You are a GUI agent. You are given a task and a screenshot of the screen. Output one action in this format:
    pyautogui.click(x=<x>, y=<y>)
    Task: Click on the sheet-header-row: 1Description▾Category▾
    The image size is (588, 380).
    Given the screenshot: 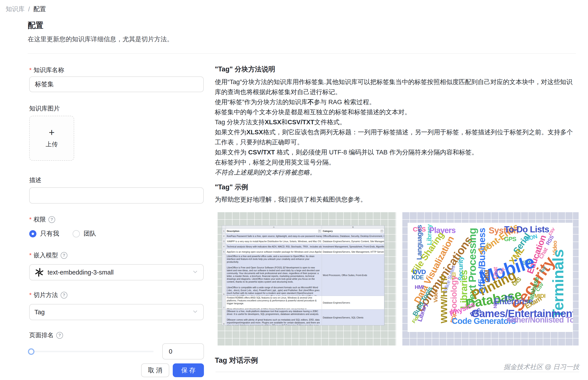 What is the action you would take?
    pyautogui.click(x=303, y=231)
    